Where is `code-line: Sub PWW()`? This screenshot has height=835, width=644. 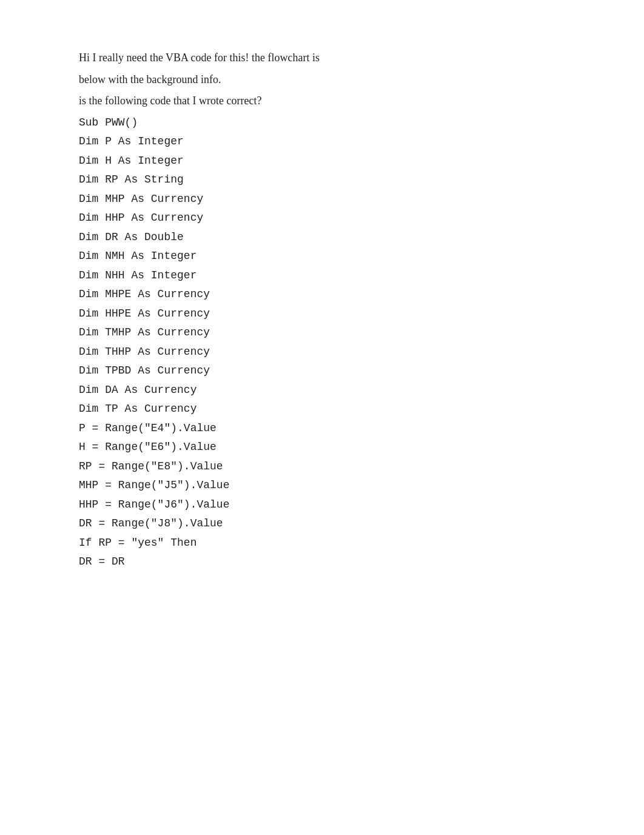 code-line: Sub PWW() is located at coordinates (322, 123).